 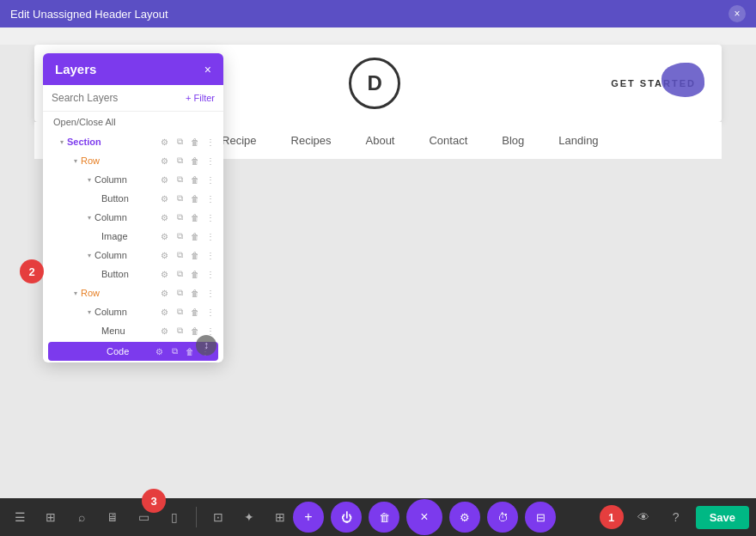 I want to click on toolbar-history-button: ⏱, so click(x=503, y=517).